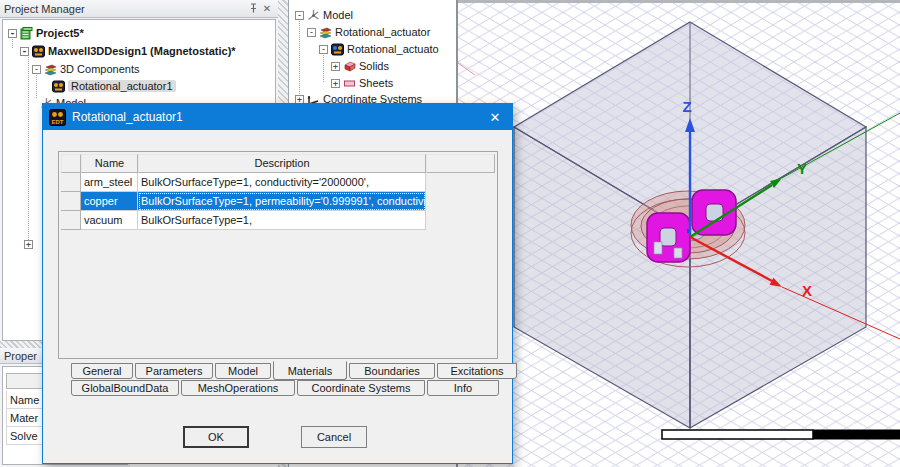 The width and height of the screenshot is (900, 467). What do you see at coordinates (60, 33) in the screenshot?
I see `tree-item-label: Project5*` at bounding box center [60, 33].